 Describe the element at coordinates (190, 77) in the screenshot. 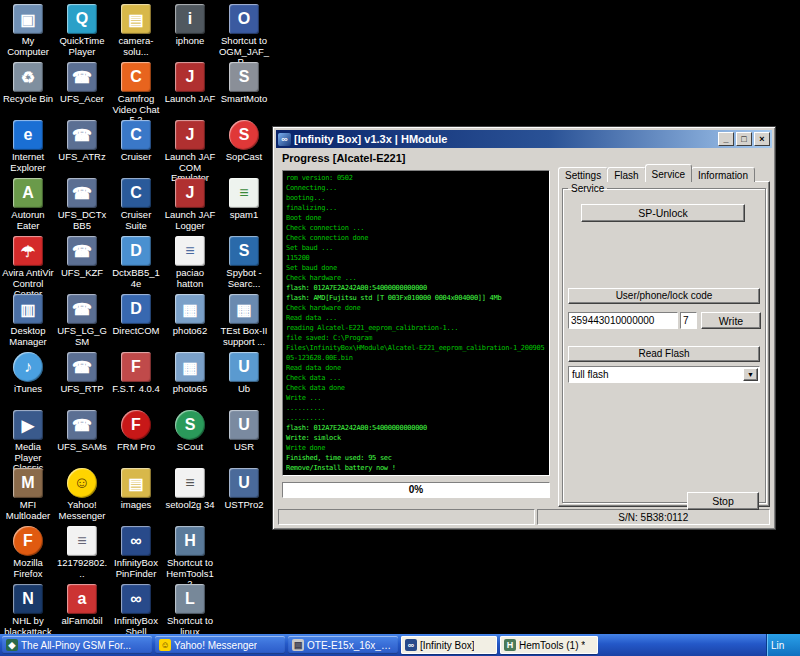

I see `launch-jaf-icon: J` at that location.